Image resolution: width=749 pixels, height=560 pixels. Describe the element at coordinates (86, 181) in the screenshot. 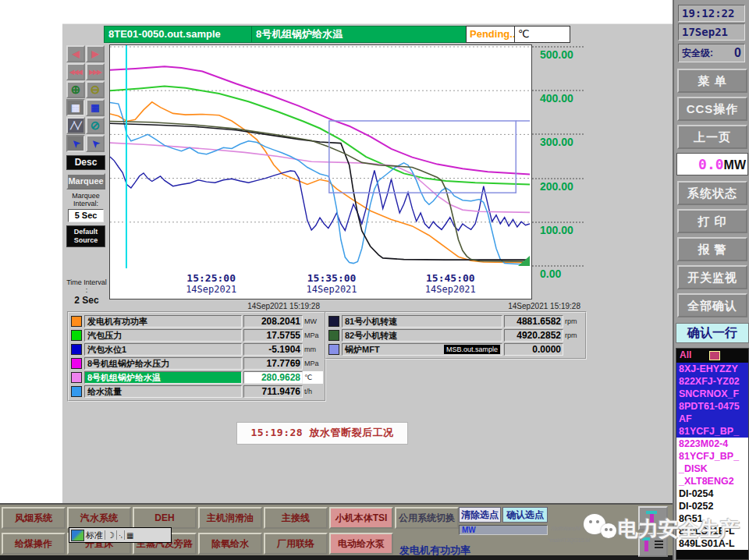

I see `marquee-button: Marquee` at that location.